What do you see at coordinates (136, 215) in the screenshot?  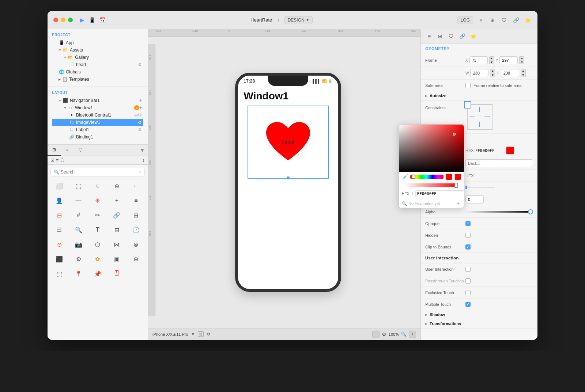 I see `widget-align: ⊞` at bounding box center [136, 215].